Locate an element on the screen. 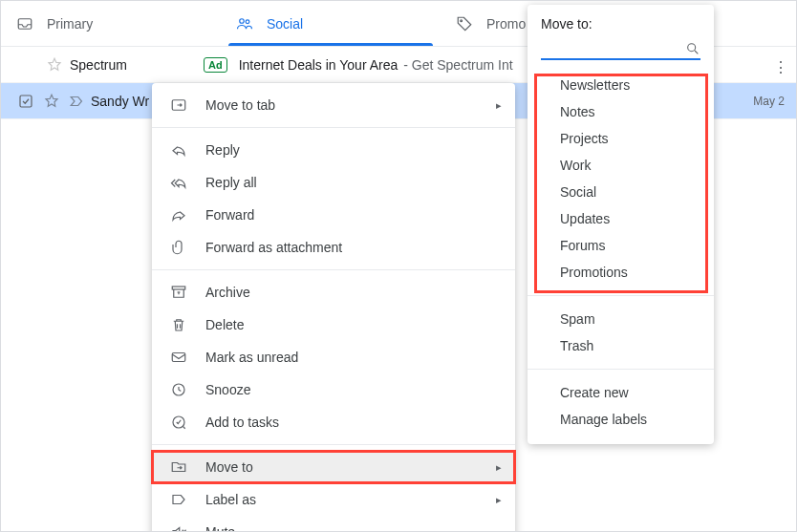 This screenshot has width=797, height=532. people-icon is located at coordinates (245, 24).